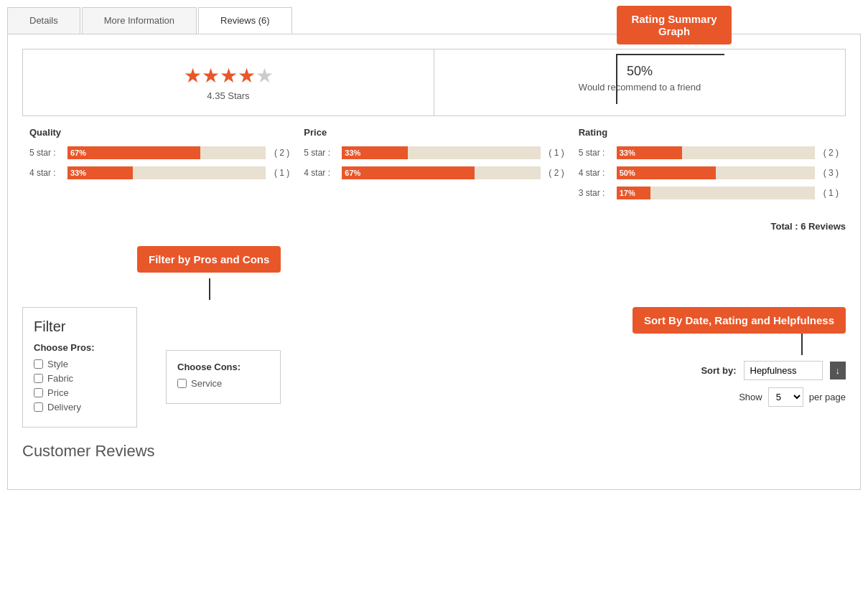 This screenshot has width=868, height=599. I want to click on stars-label: 4.35 Stars, so click(228, 96).